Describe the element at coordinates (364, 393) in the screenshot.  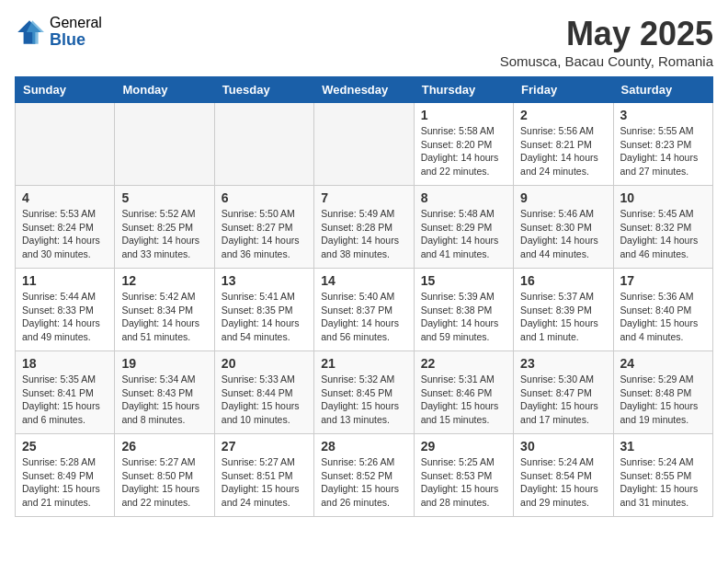
I see `calendar-week-row: 18Sunrise: 5:35 AMSunset: 8:41 PMDayligh…` at that location.